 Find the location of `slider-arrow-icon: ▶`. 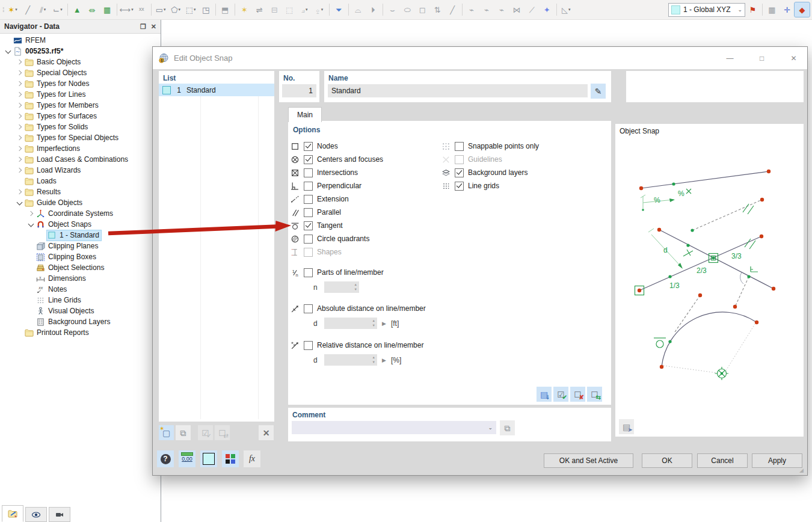

slider-arrow-icon: ▶ is located at coordinates (384, 324).